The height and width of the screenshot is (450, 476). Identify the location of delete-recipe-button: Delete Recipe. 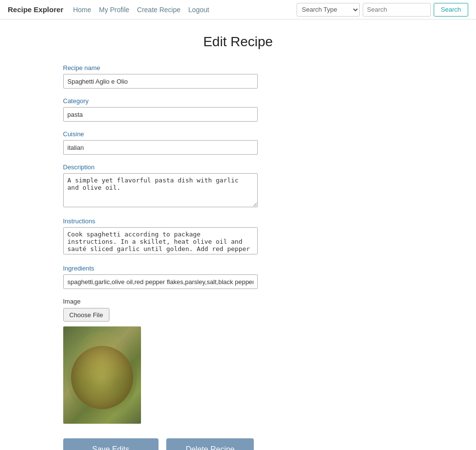
(210, 444).